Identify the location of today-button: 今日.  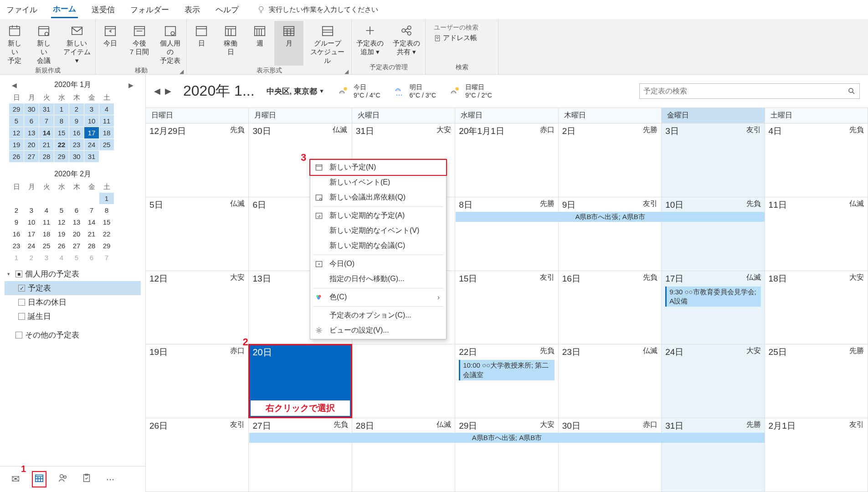
(110, 43).